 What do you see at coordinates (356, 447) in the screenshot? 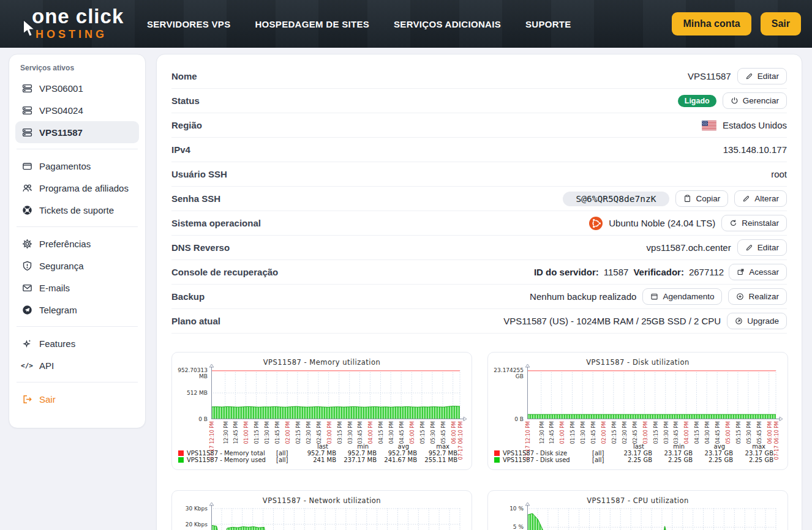
I see `legend-header: min` at bounding box center [356, 447].